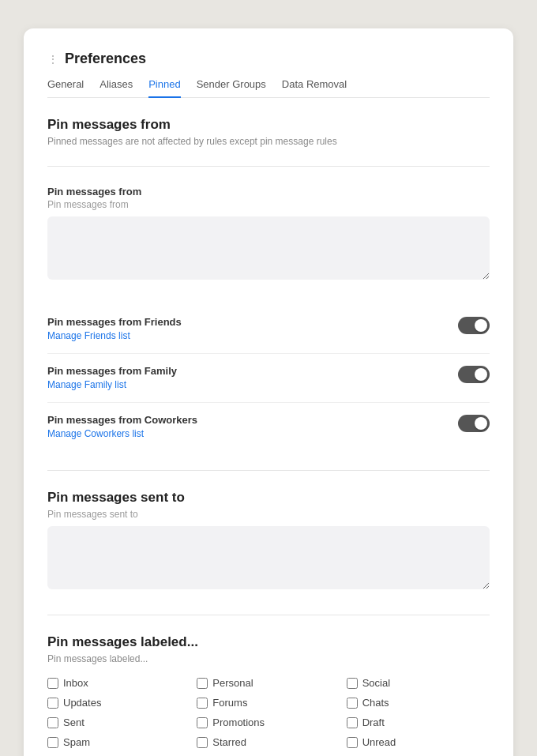 The height and width of the screenshot is (756, 537). Describe the element at coordinates (231, 88) in the screenshot. I see `tab-sender-groups: Sender Groups` at that location.